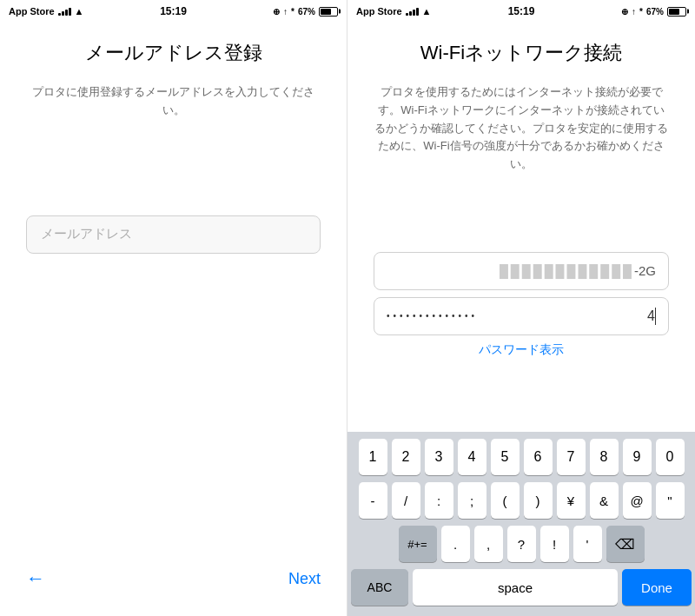  What do you see at coordinates (174, 11) in the screenshot?
I see `left-status-bar: App Store ▲ 15:19 ⊕ ↑ * 67%` at bounding box center [174, 11].